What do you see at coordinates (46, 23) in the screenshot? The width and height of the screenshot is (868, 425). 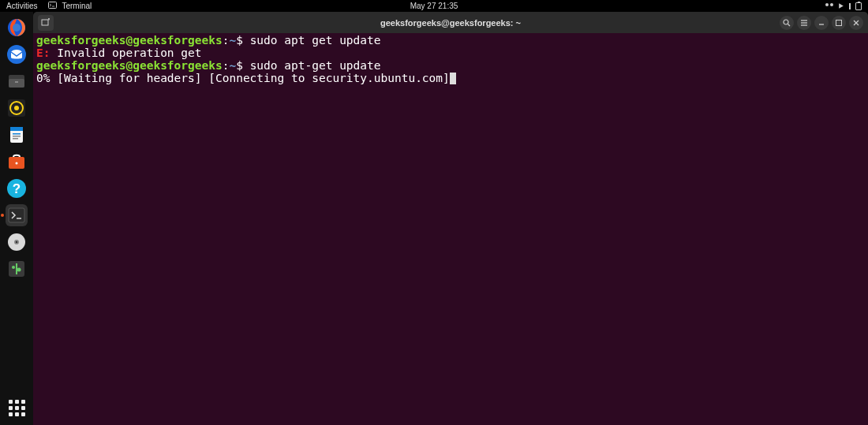 I see `new-tab-button` at bounding box center [46, 23].